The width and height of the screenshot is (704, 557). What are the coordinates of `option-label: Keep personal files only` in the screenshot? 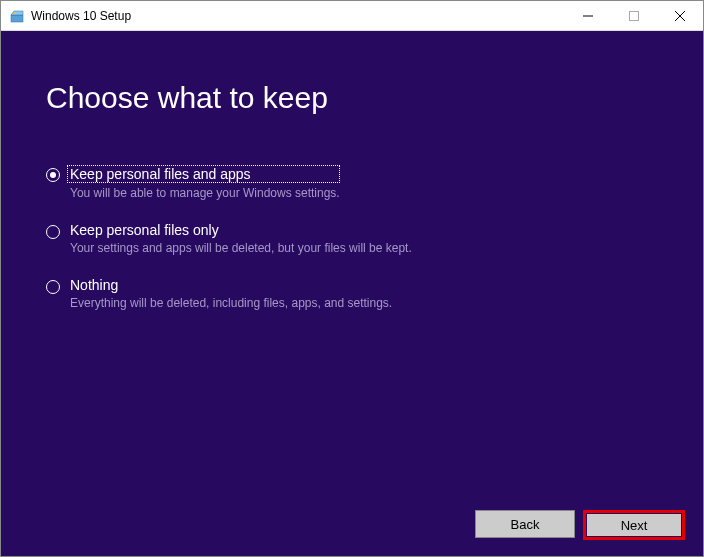 It's located at (241, 230).